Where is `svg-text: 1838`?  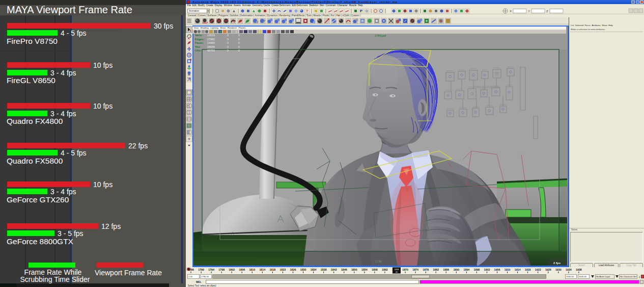
svg-text: 1838 is located at coordinates (324, 270).